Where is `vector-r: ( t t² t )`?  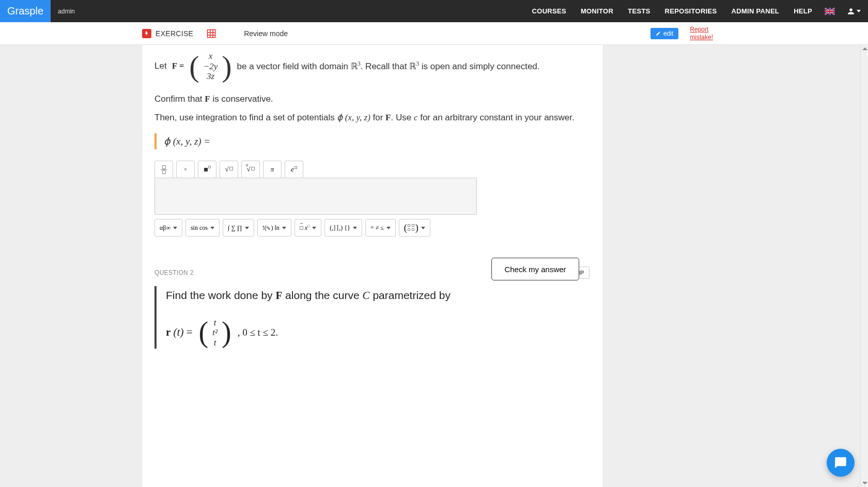 vector-r: ( t t² t ) is located at coordinates (215, 333).